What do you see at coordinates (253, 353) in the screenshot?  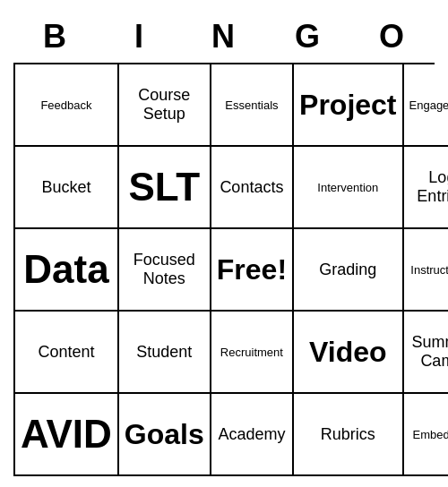 I see `bingo-cell: Recruitment` at bounding box center [253, 353].